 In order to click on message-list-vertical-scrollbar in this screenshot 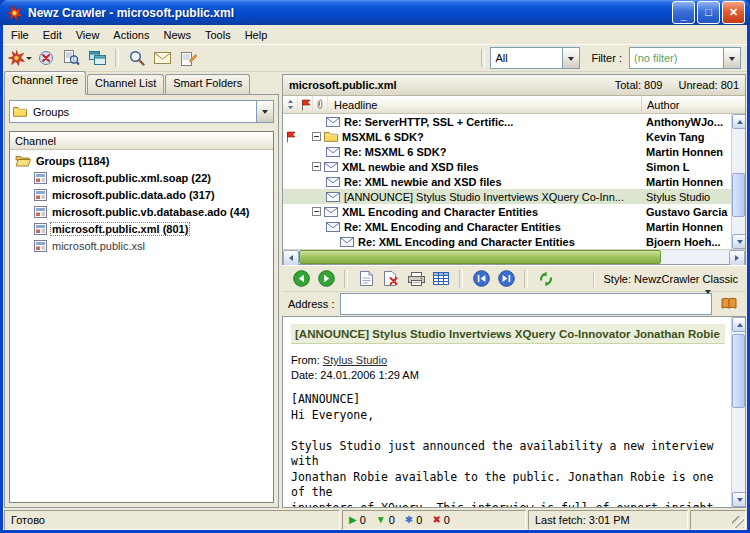, I will do `click(738, 182)`.